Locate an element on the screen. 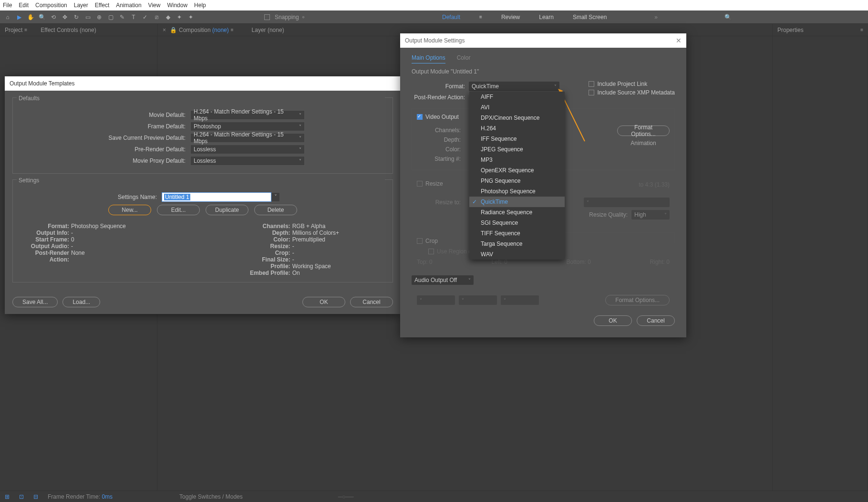  load-button: Load... is located at coordinates (81, 302).